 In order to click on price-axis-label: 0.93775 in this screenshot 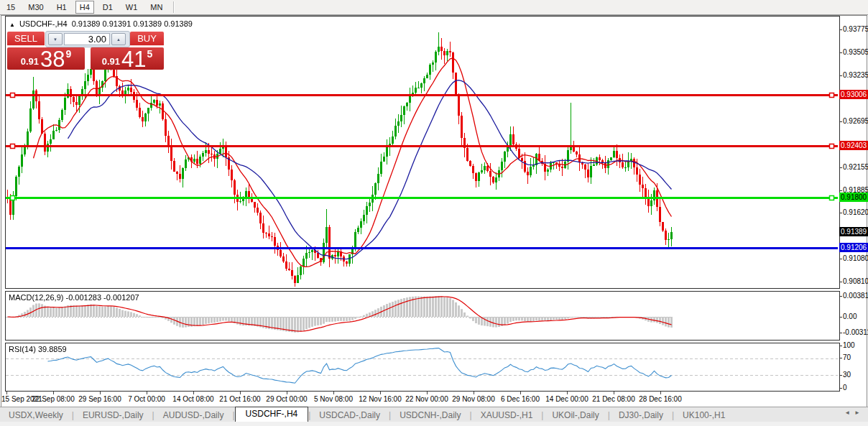, I will do `click(855, 29)`.